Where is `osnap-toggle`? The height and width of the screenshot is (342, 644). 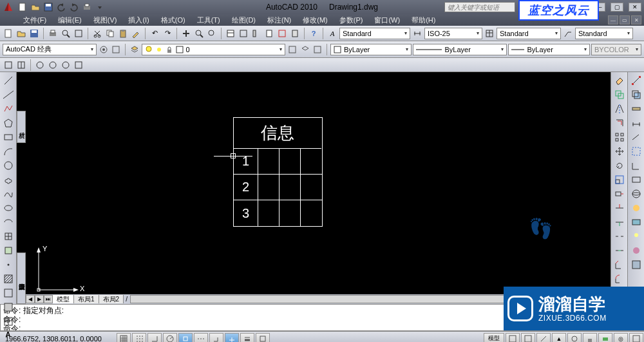
osnap-toggle is located at coordinates (185, 337).